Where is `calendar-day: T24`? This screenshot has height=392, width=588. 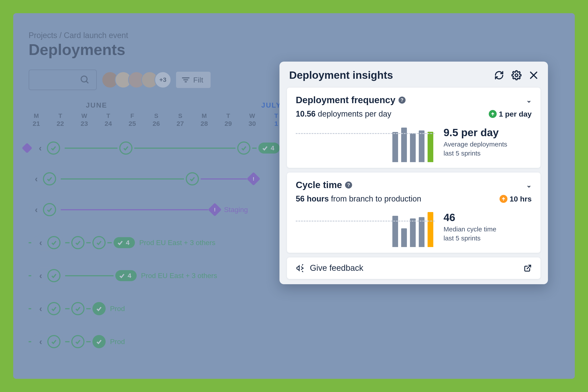
calendar-day: T24 is located at coordinates (108, 120).